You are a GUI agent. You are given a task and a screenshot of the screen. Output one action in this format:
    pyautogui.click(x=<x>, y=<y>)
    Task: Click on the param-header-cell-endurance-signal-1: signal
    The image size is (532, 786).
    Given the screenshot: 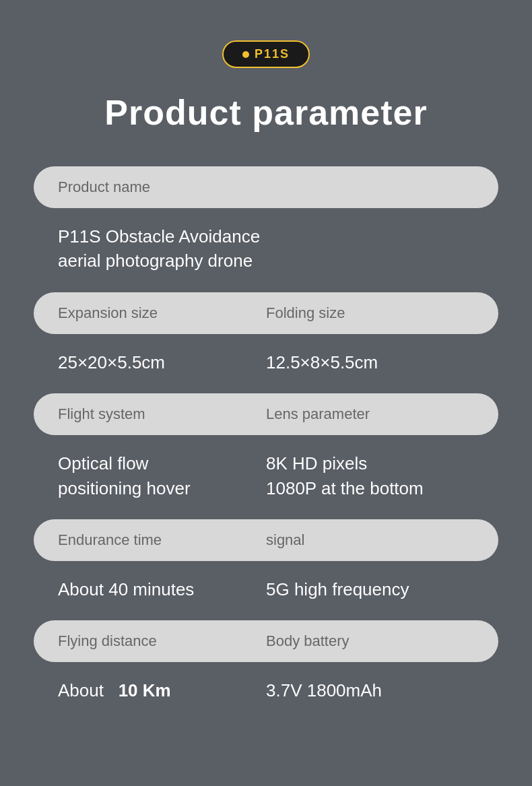 What is the action you would take?
    pyautogui.click(x=370, y=540)
    